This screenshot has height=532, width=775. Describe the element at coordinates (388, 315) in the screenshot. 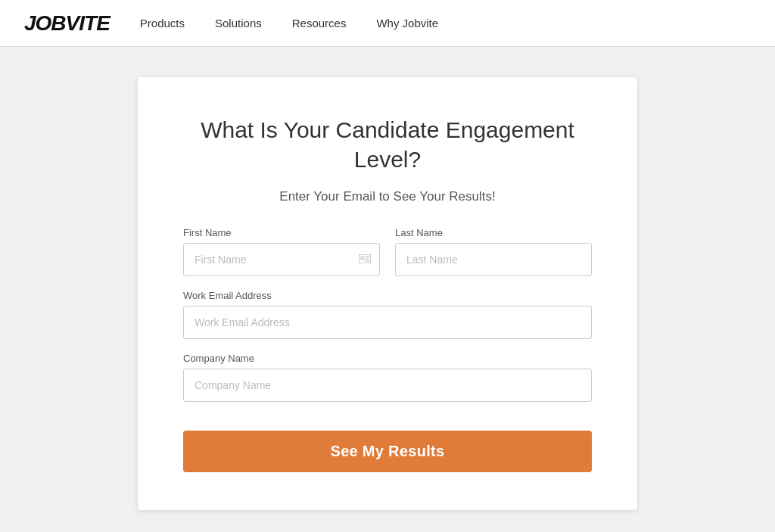

I see `email-row: Work Email Address` at that location.